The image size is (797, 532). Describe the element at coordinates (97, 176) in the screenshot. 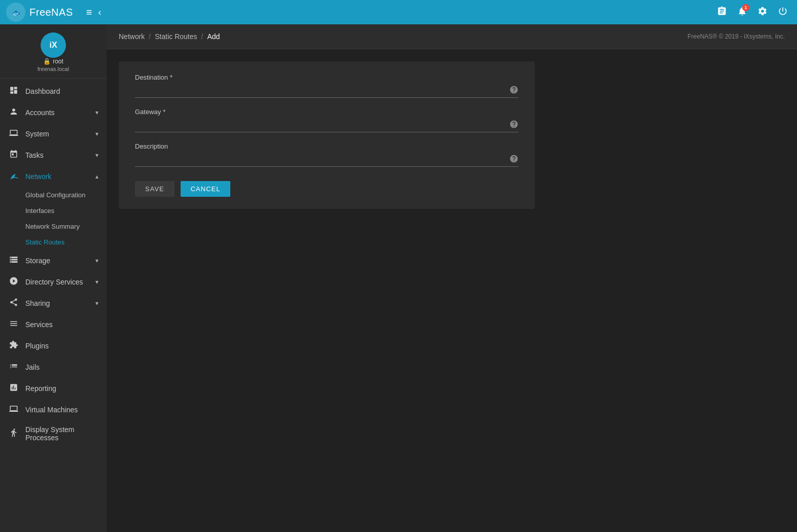

I see `chevron-up-icon: ▴` at that location.